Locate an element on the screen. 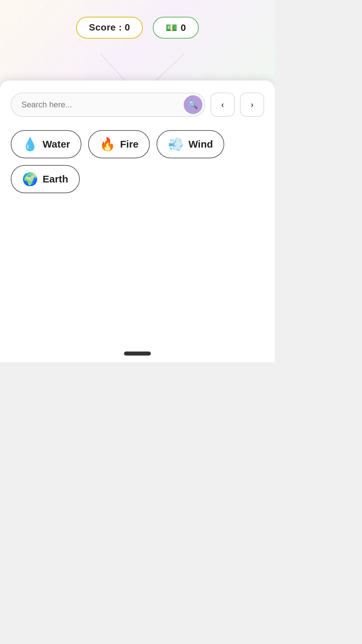 This screenshot has width=362, height=644. wind-btn-emoji: 💨 is located at coordinates (176, 144).